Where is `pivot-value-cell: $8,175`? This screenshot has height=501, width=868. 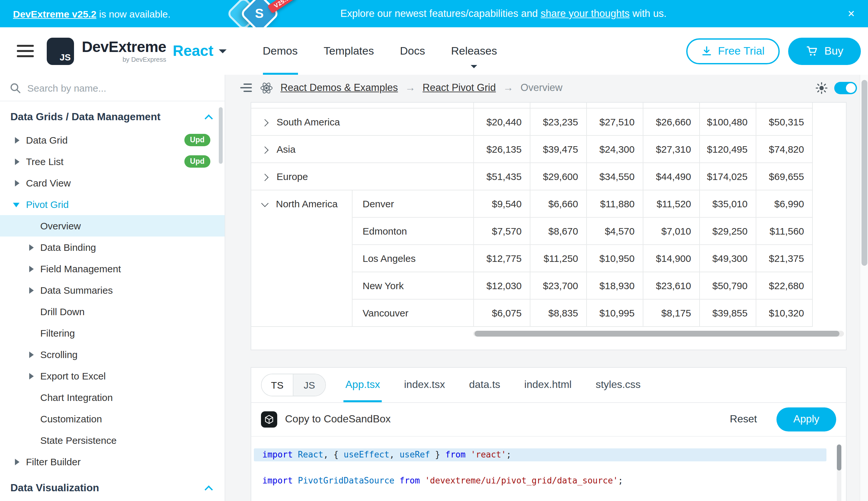 pivot-value-cell: $8,175 is located at coordinates (671, 312).